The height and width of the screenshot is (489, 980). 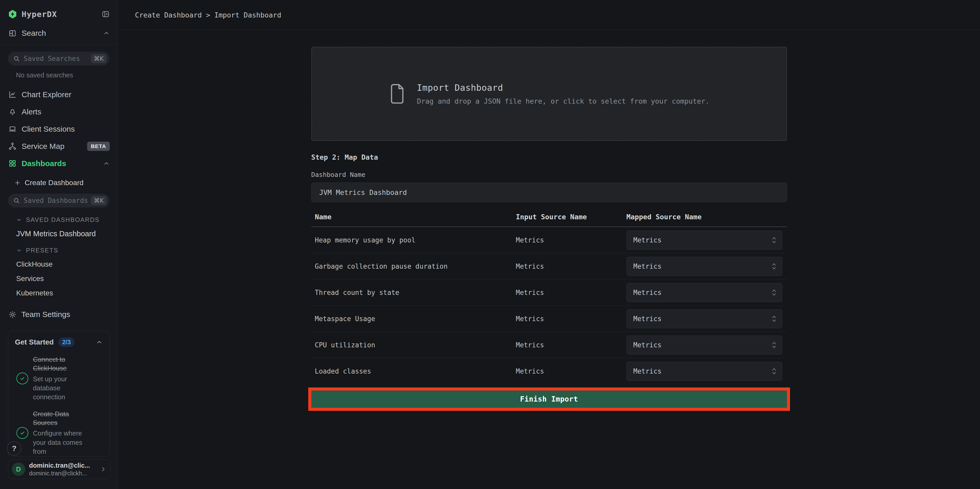 I want to click on step-connect-to-clickhouse: Connect to ClickHouse Set up your databa…, so click(x=59, y=378).